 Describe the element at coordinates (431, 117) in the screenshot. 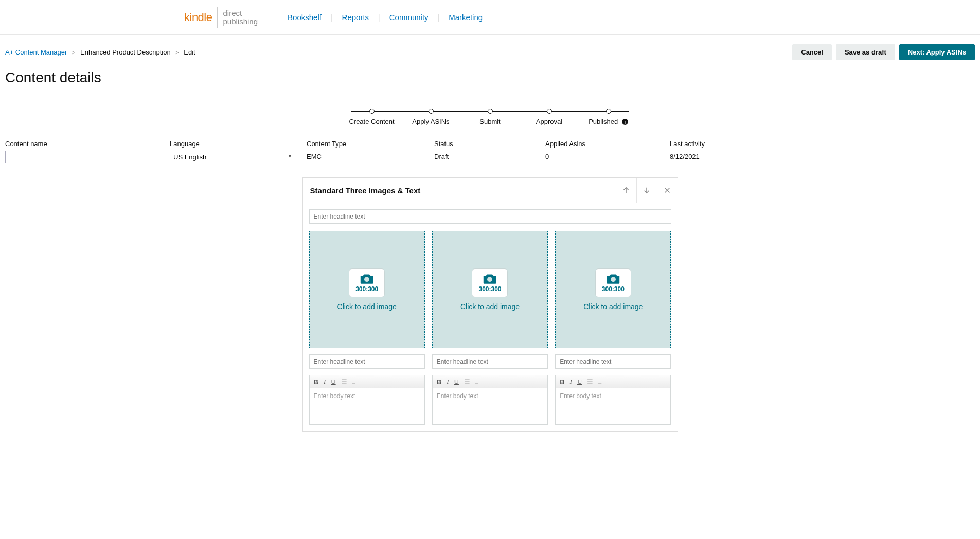

I see `step-apply-asins: Apply ASINs` at that location.